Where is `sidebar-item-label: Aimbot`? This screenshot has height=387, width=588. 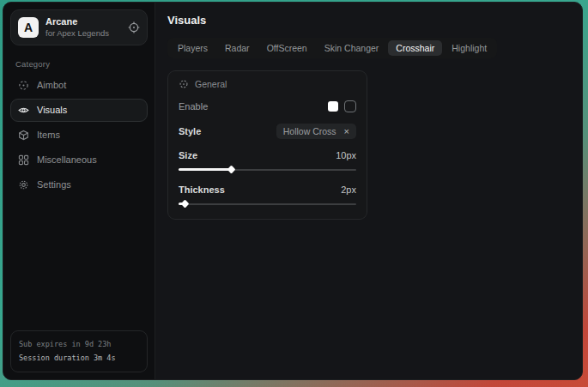 sidebar-item-label: Aimbot is located at coordinates (52, 85).